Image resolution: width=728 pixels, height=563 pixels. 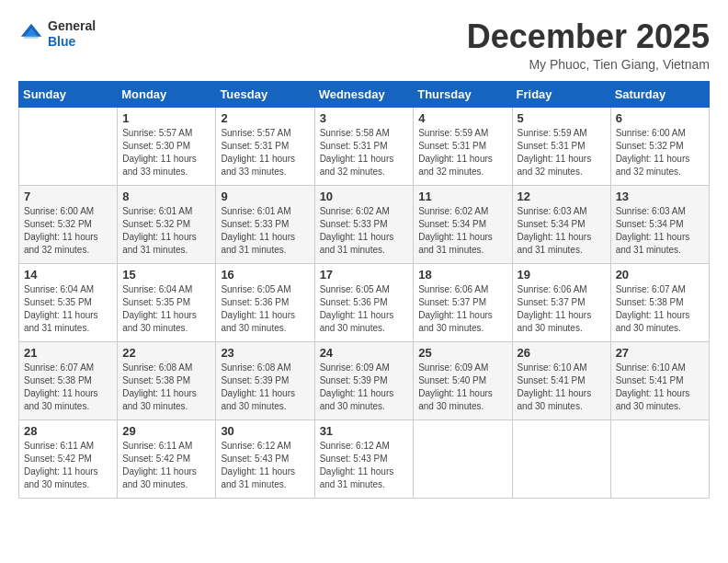 What do you see at coordinates (68, 458) in the screenshot?
I see `calendar-cell: 28Sunrise: 6:11 AM Sunset: 5:42 PM Dayli…` at bounding box center [68, 458].